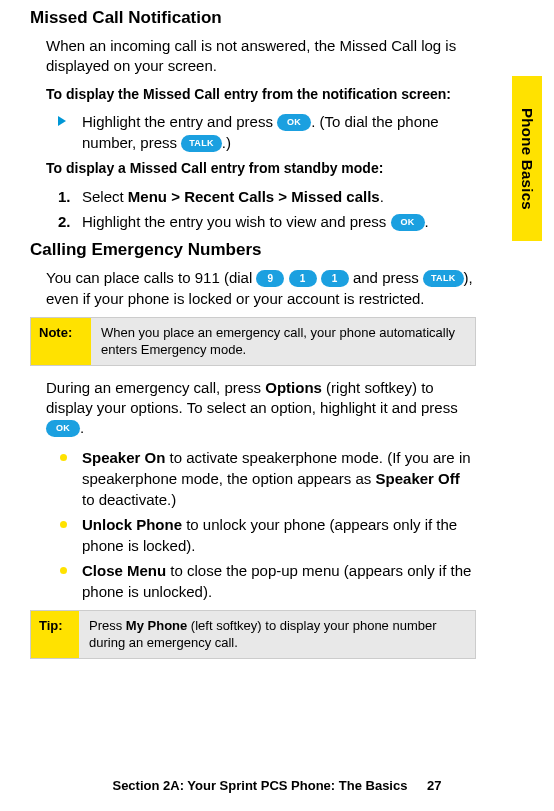  What do you see at coordinates (434, 786) in the screenshot?
I see `page-number: 27` at bounding box center [434, 786].